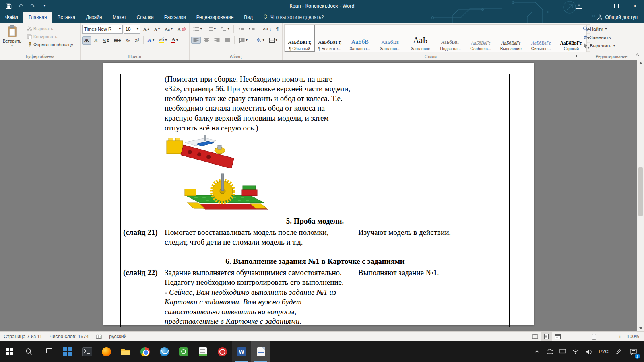 The width and height of the screenshot is (644, 362). Describe the element at coordinates (203, 352) in the screenshot. I see `taskbar-app-notes` at that location.